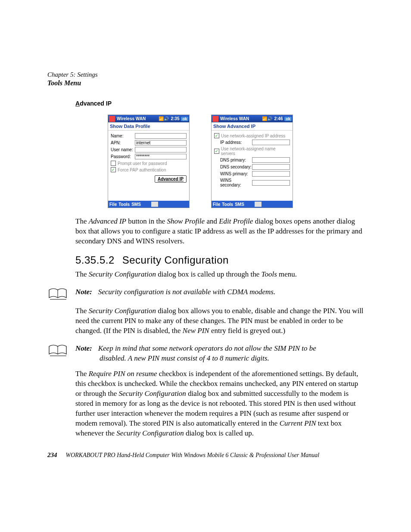 This screenshot has height=532, width=411. I want to click on page-footer: 234 WORKABOUT PRO Hand-Held Computer Wit…, so click(206, 455).